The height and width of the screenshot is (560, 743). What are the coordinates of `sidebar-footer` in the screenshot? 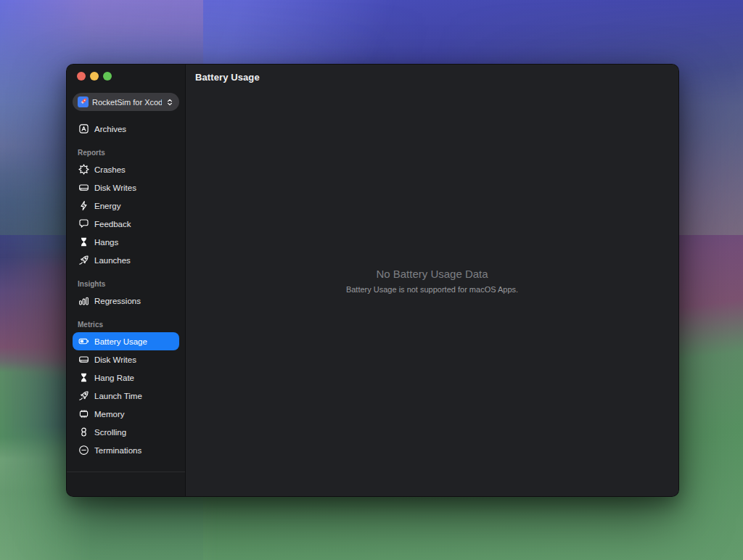 It's located at (126, 484).